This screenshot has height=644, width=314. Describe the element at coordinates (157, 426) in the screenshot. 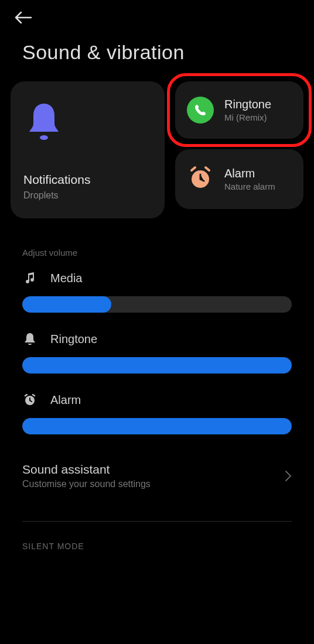

I see `alarm-slider` at that location.